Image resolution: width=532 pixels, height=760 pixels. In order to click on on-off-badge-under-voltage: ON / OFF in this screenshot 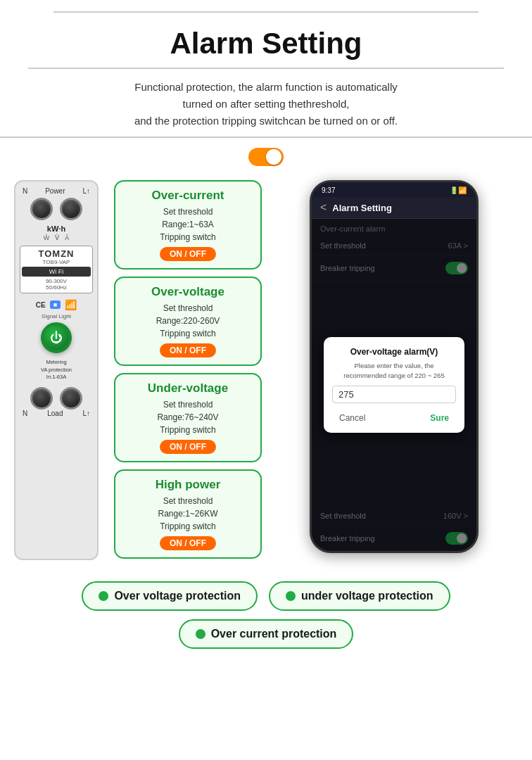, I will do `click(188, 447)`.